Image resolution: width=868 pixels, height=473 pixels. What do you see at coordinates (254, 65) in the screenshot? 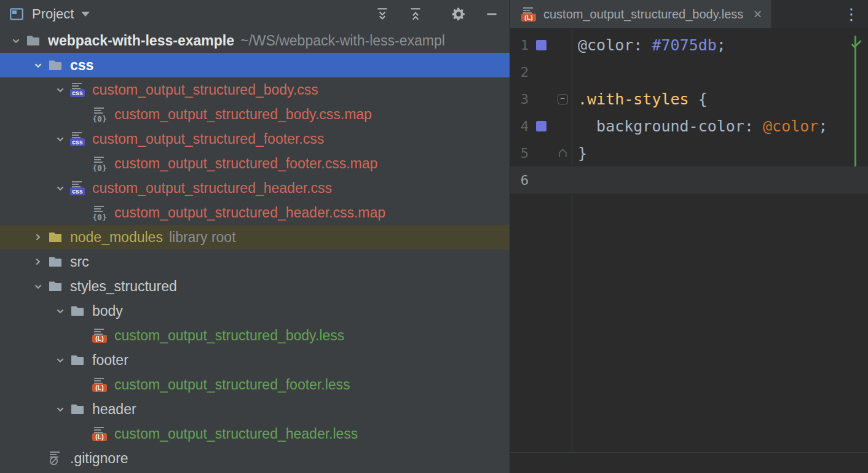
I see `tree-item-css: css` at bounding box center [254, 65].